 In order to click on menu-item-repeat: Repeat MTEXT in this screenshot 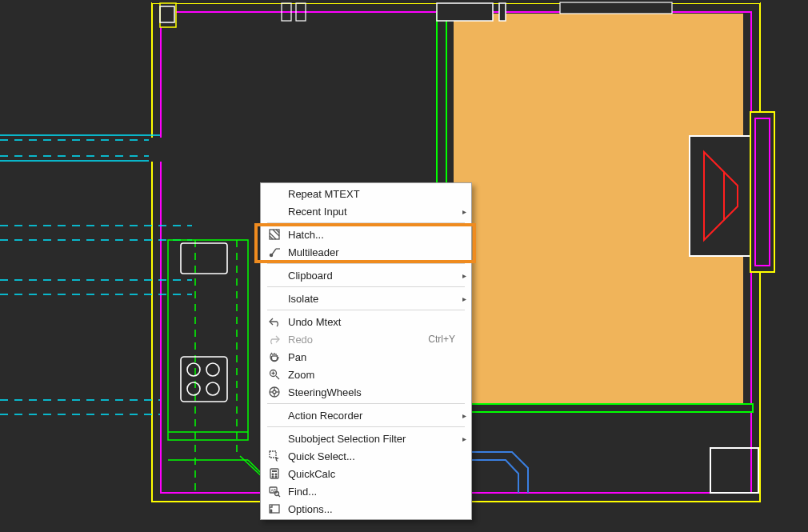, I will do `click(366, 194)`.